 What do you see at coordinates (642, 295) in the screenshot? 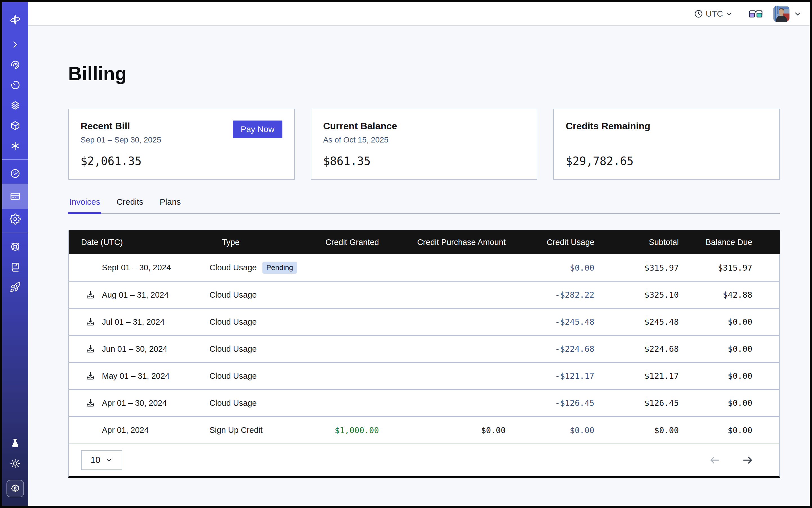
I see `subtotal-value: $325.10` at bounding box center [642, 295].